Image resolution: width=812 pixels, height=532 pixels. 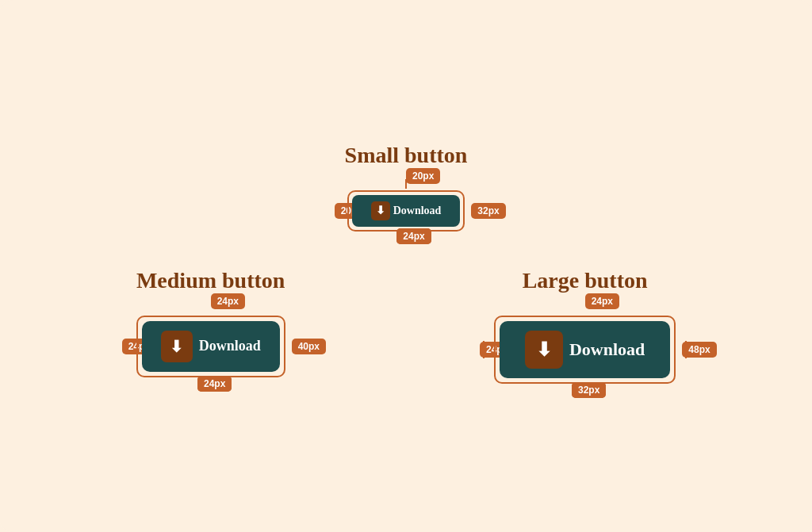 What do you see at coordinates (214, 384) in the screenshot?
I see `medium-bottom-right-badge: 24px` at bounding box center [214, 384].